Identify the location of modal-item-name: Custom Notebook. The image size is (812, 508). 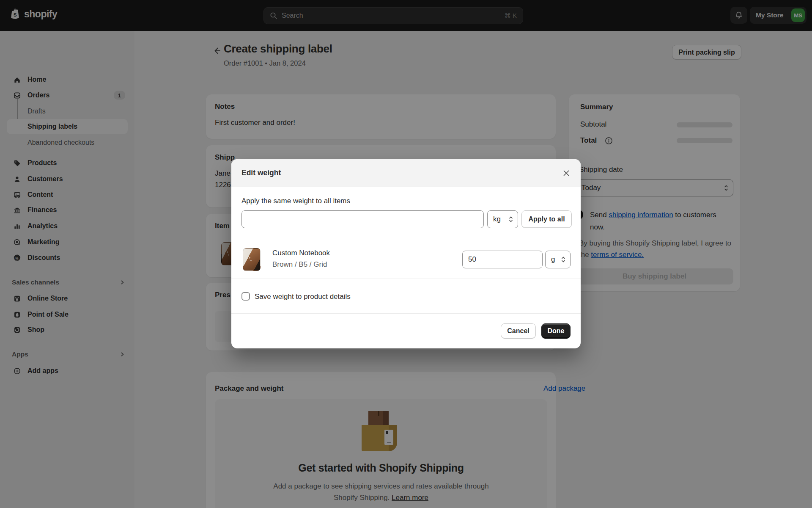
(301, 253).